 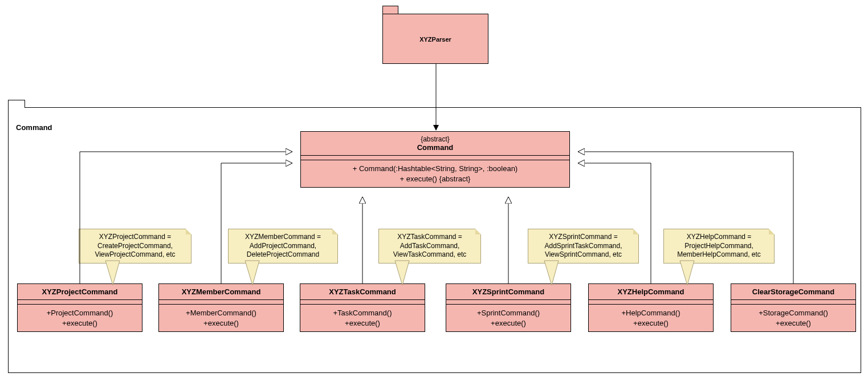 I want to click on note-help: XYZHelpCommand = ProjectHelpCommand, Mem…, so click(x=719, y=246).